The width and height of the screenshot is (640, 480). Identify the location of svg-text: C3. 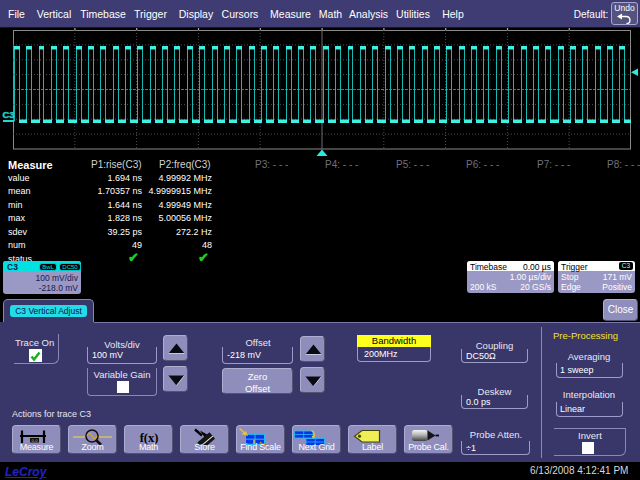
(9, 114).